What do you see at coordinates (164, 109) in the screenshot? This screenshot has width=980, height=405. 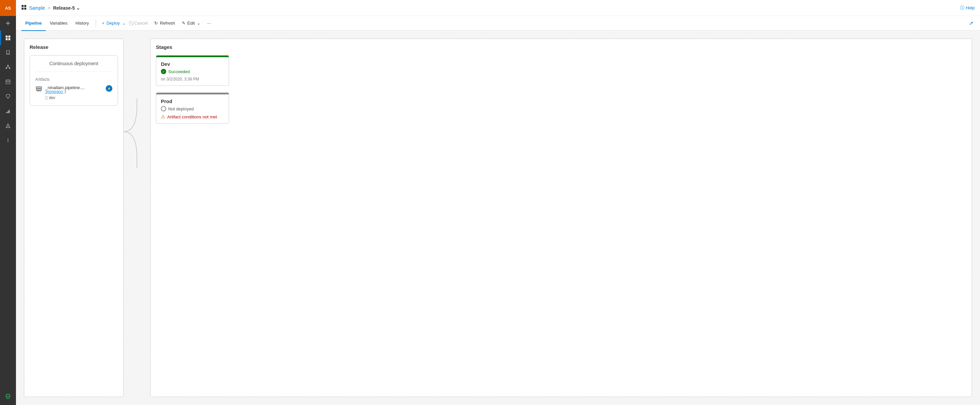 I see `not-deployed-circle-icon` at bounding box center [164, 109].